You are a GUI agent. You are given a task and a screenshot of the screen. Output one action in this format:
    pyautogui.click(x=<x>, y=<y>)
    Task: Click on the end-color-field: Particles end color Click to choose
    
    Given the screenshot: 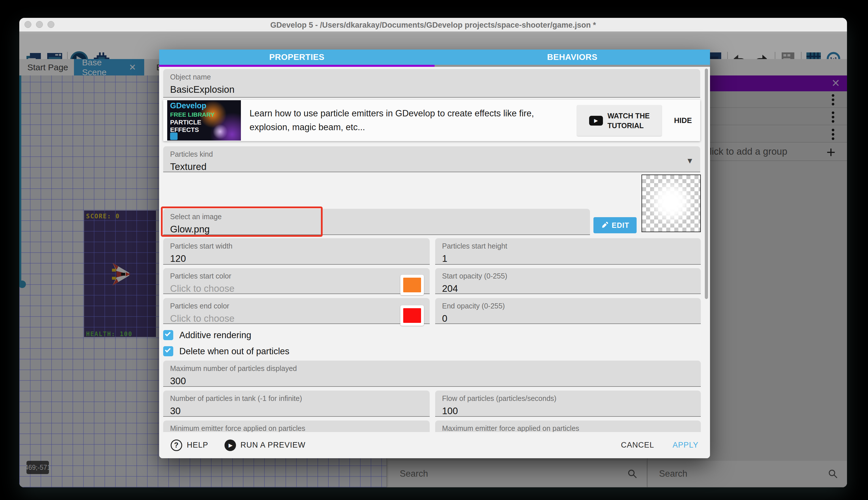 What is the action you would take?
    pyautogui.click(x=296, y=311)
    